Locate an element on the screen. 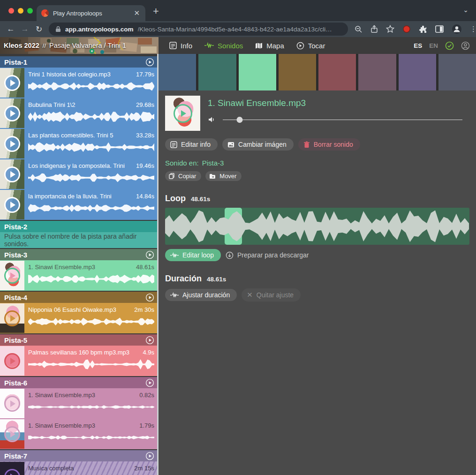 The height and width of the screenshot is (475, 476). status-check-icon is located at coordinates (449, 46).